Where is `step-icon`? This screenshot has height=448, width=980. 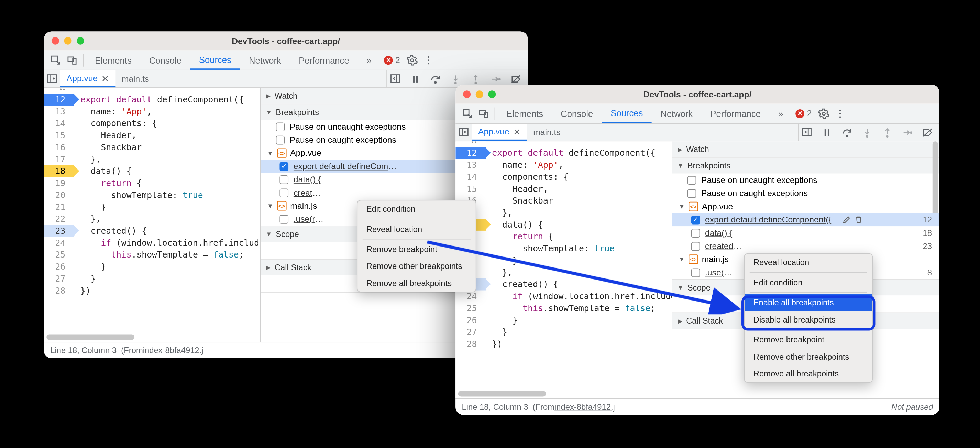 step-icon is located at coordinates (908, 132).